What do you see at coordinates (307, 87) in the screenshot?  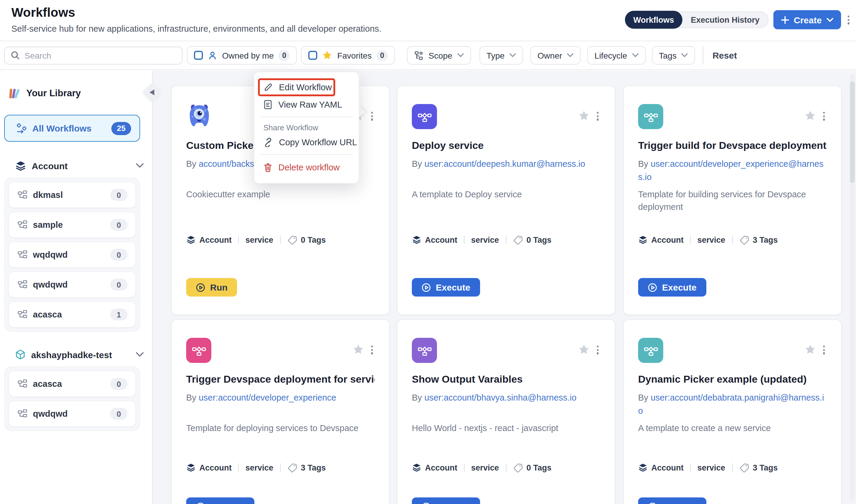 I see `menu-item-edit-workflow: Edit Workflow` at bounding box center [307, 87].